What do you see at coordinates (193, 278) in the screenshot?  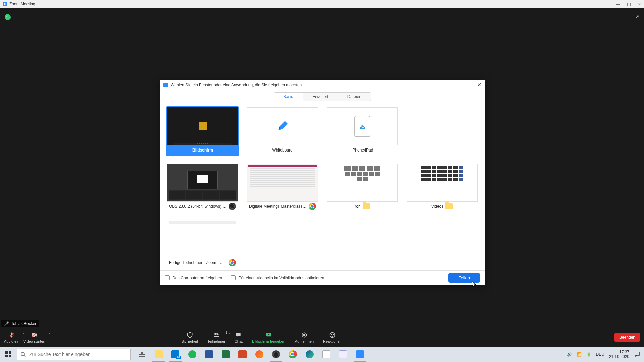 I see `checkbox-share-audio: Den Computerton freigeben` at bounding box center [193, 278].